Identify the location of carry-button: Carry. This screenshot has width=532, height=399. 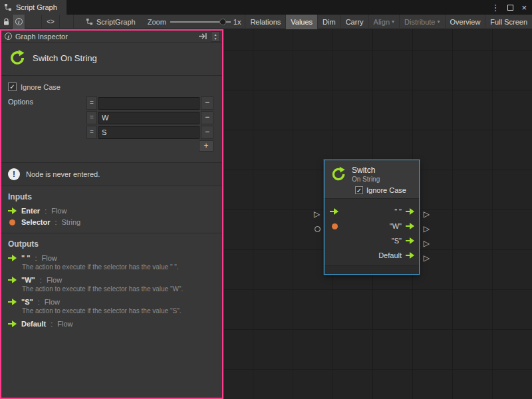
(354, 22).